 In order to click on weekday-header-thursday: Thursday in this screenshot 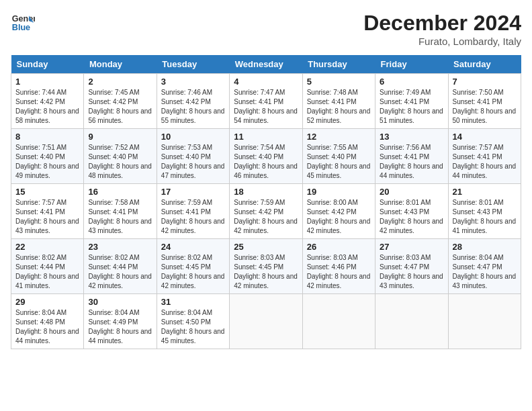, I will do `click(339, 64)`.